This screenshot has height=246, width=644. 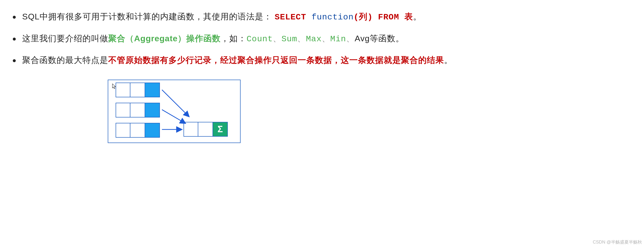 What do you see at coordinates (276, 60) in the screenshot?
I see `highlight-text: 不管原始数据有多少行记录，经过聚合操作只返回一条数据，这一条数据就是聚合的结果` at bounding box center [276, 60].